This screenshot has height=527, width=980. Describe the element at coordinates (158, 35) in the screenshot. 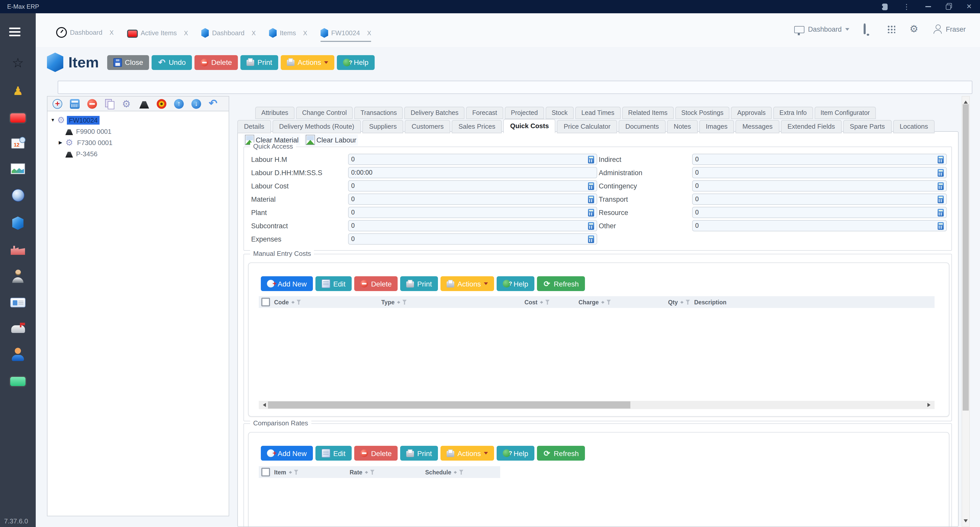

I see `browser-tab: Active Items X` at that location.